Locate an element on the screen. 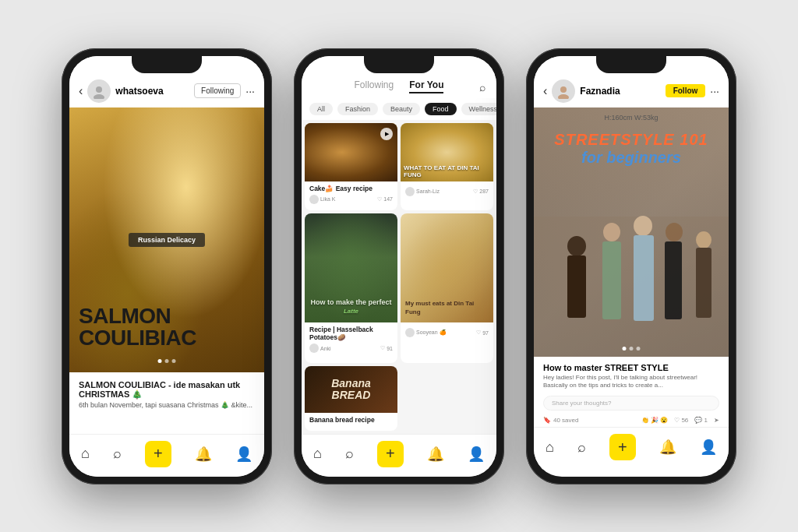 This screenshot has width=798, height=532. back-button: ‹ is located at coordinates (81, 91).